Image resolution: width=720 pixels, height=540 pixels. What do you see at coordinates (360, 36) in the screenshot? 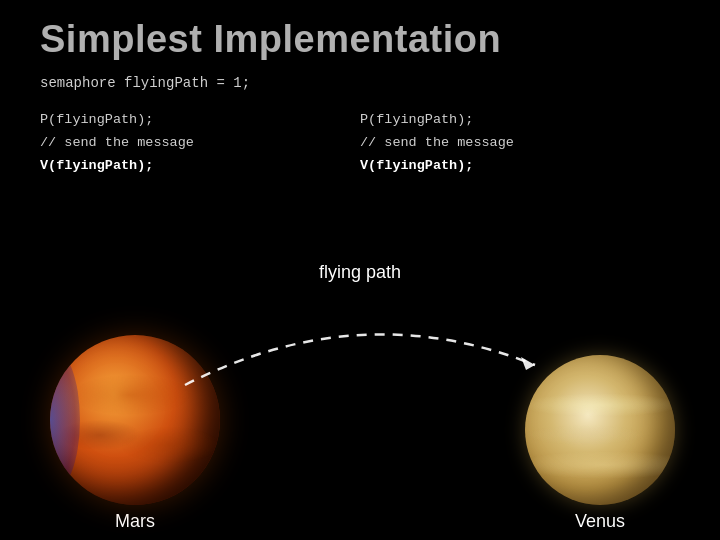
I see `slide-title: Simplest Implementation` at bounding box center [360, 36].